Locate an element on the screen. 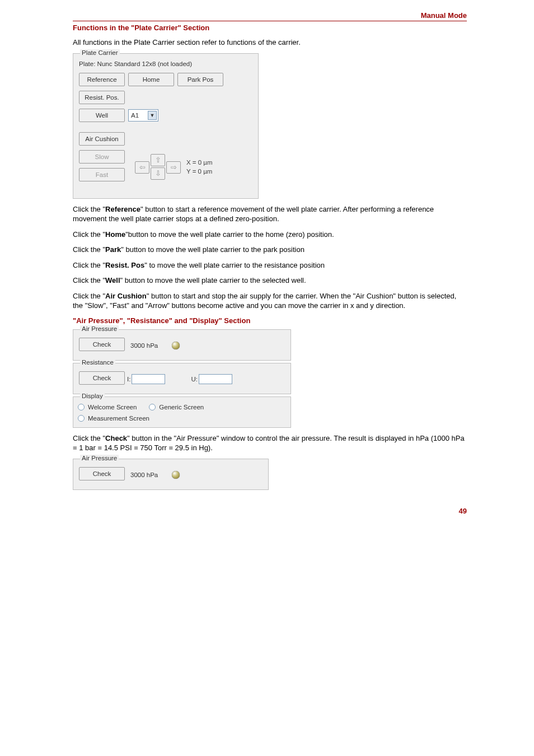 This screenshot has height=756, width=534. xy-readout: X = 0 µm Y = 0 µm is located at coordinates (199, 167).